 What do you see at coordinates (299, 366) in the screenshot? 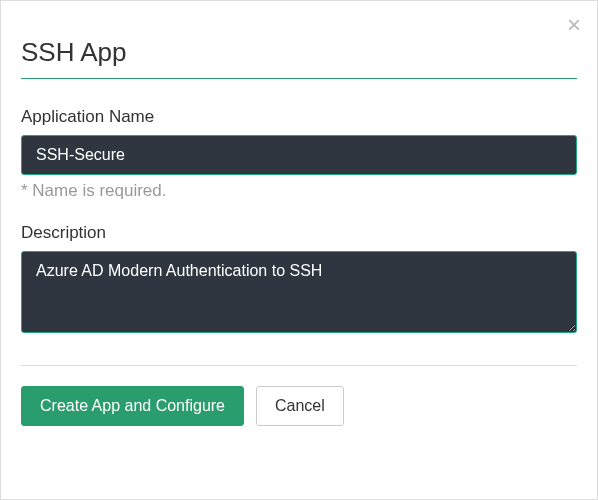
I see `button-divider` at bounding box center [299, 366].